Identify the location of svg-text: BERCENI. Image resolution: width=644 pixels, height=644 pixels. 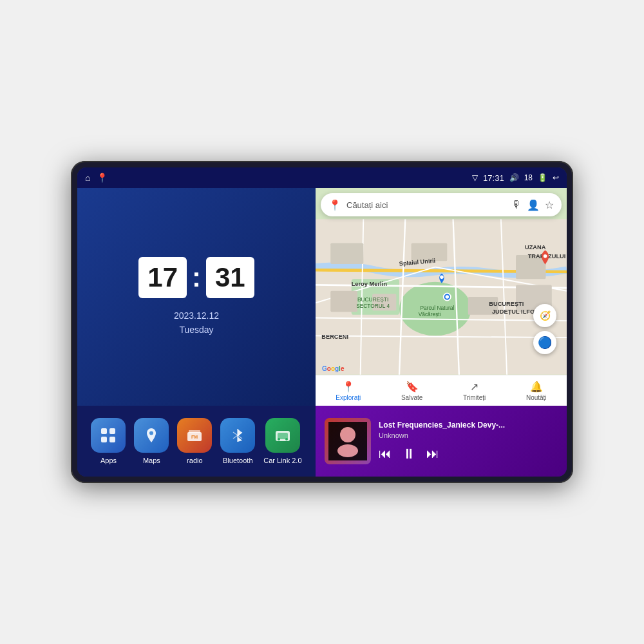
(335, 337).